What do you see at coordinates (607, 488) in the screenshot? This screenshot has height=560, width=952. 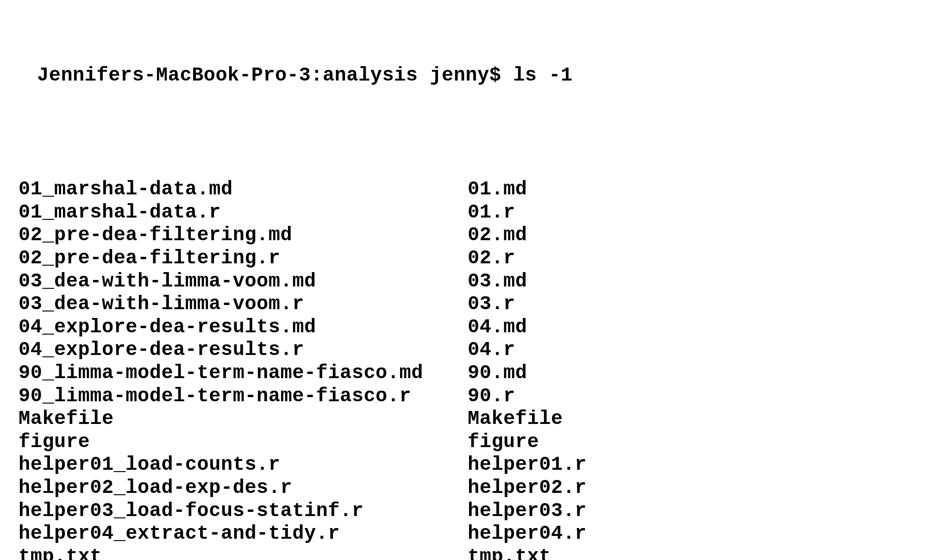 I see `file-entry: helper02.r` at bounding box center [607, 488].